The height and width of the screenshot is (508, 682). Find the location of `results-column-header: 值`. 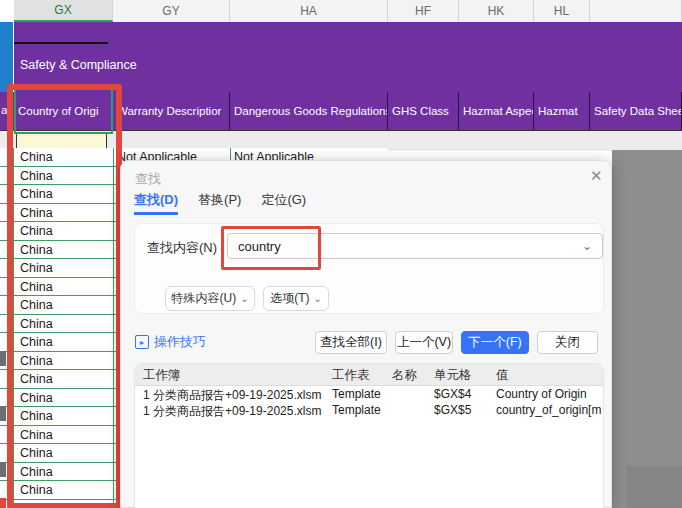

results-column-header: 值 is located at coordinates (502, 376).